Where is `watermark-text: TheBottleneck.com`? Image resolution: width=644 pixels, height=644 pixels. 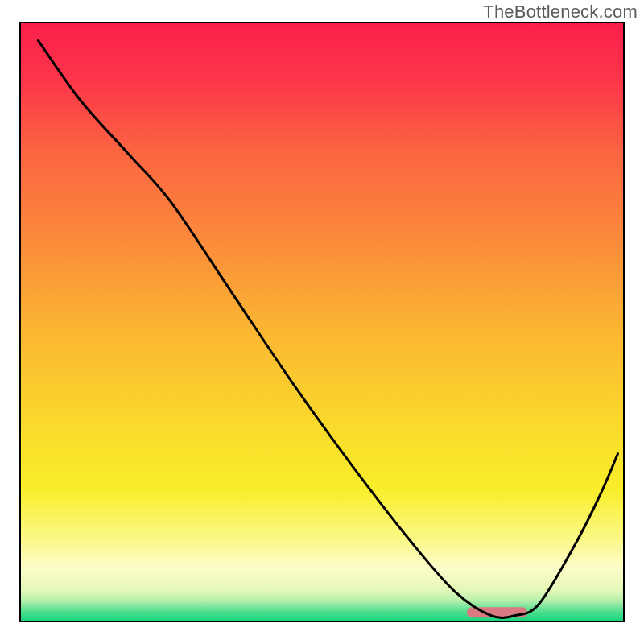
watermark-text: TheBottleneck.com is located at coordinates (560, 12).